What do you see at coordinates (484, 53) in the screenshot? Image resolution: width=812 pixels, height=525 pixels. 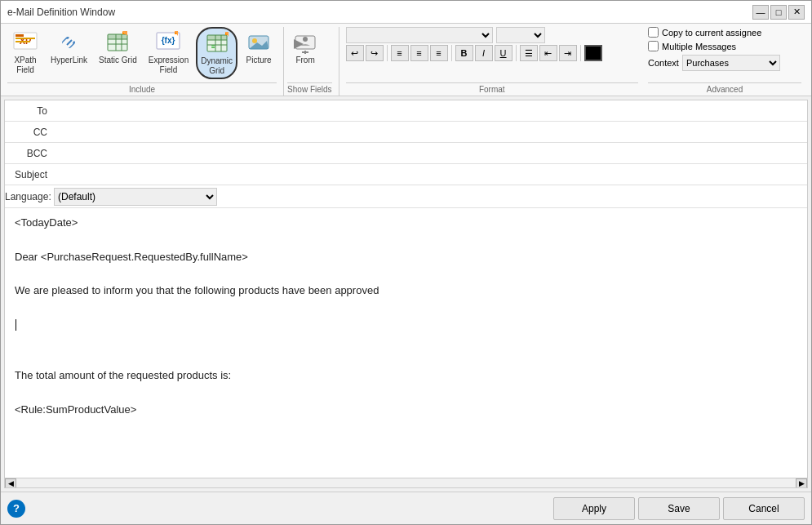 I see `italic-button: I` at bounding box center [484, 53].